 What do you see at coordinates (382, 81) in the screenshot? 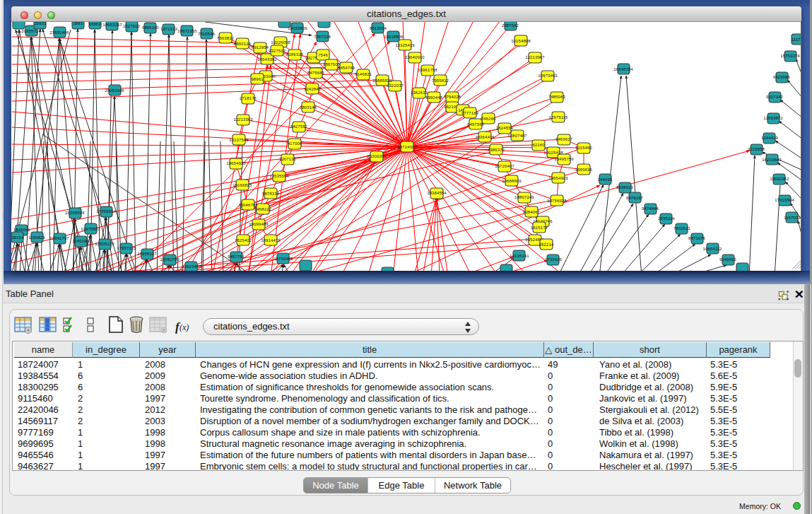
I see `svg-text: 15885820` at bounding box center [382, 81].